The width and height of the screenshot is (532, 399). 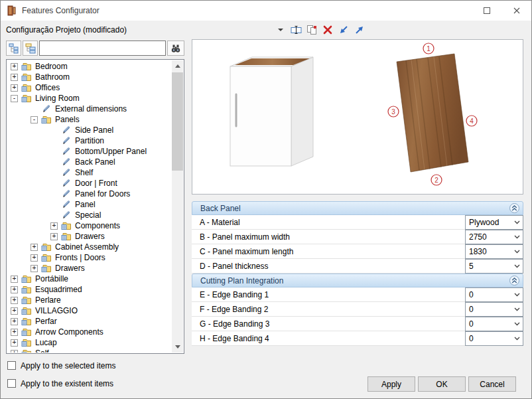 What do you see at coordinates (515, 208) in the screenshot?
I see `double-chevron-up-icon` at bounding box center [515, 208].